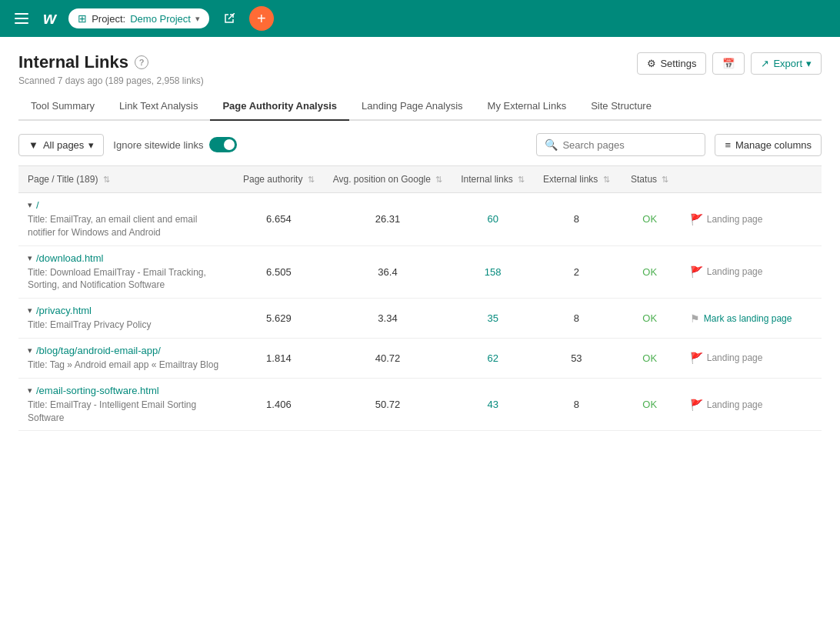 Image resolution: width=840 pixels, height=621 pixels. Describe the element at coordinates (388, 180) in the screenshot. I see `col-header-position: Avg. position on Google ⇅` at that location.